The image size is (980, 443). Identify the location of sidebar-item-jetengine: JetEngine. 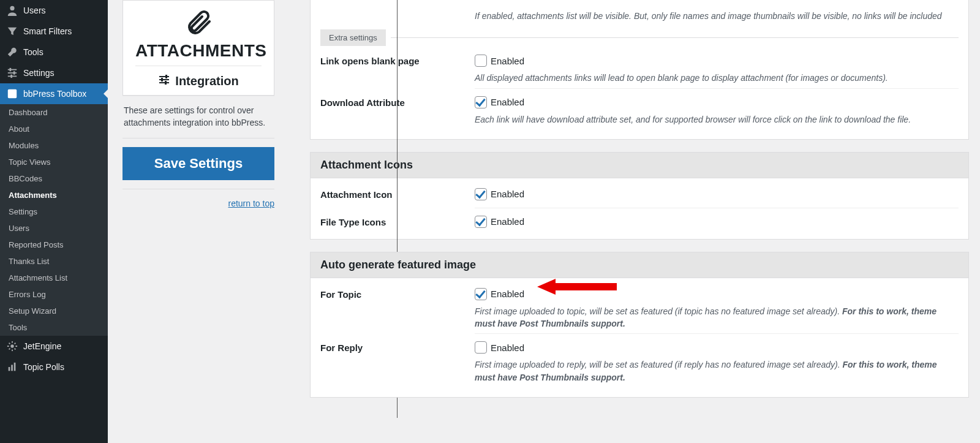
(54, 346).